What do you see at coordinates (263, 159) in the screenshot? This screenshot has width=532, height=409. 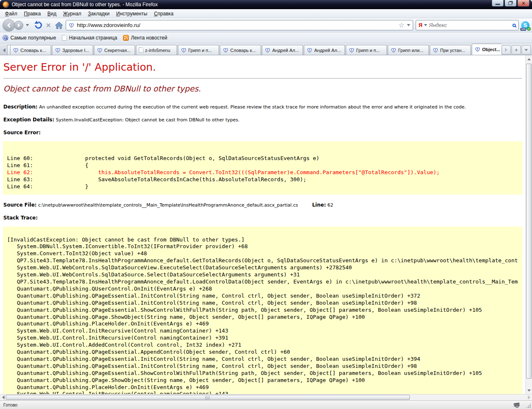 I see `source-code-line: Line 60: protected void GetTotalRecords(…` at bounding box center [263, 159].